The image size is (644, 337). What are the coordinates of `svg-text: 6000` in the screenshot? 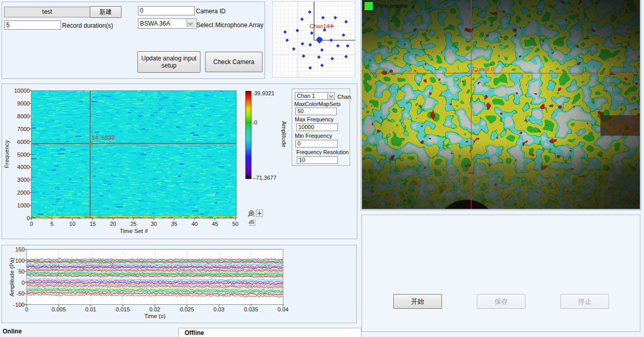 It's located at (24, 142).